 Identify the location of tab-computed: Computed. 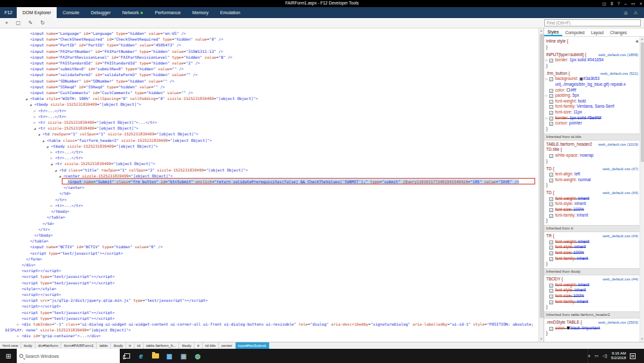
(575, 32).